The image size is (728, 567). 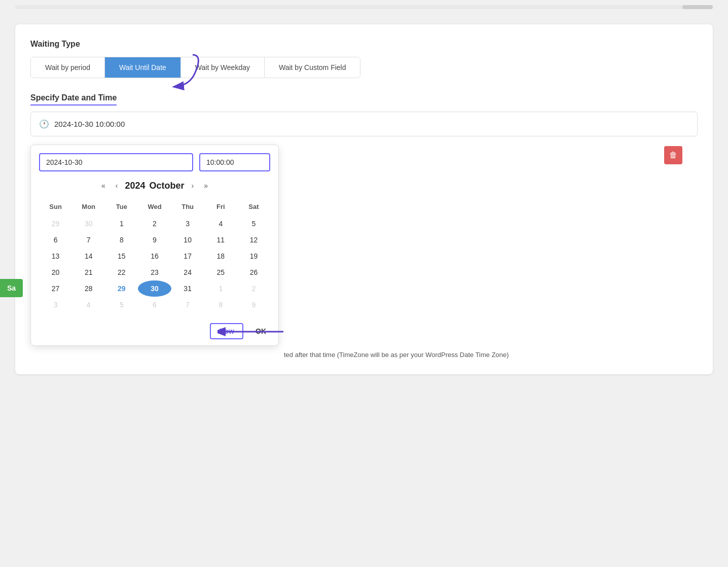 What do you see at coordinates (253, 256) in the screenshot?
I see `calendar-day: 19` at bounding box center [253, 256].